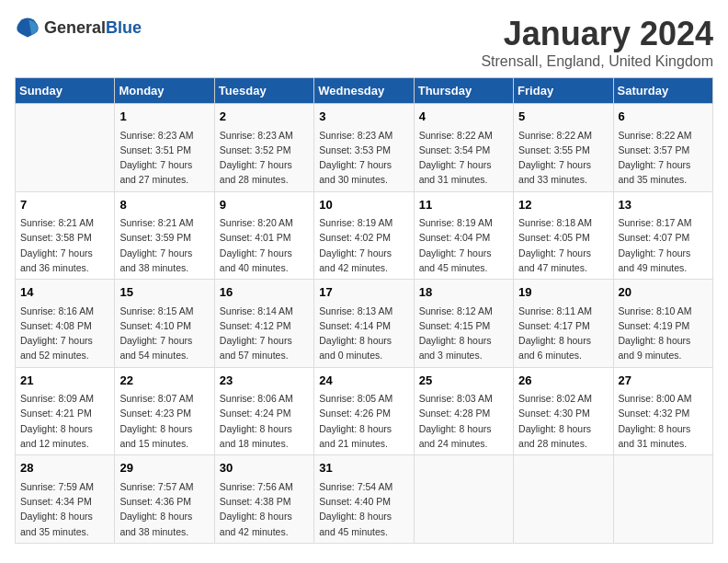  What do you see at coordinates (563, 91) in the screenshot?
I see `col-friday: Friday` at bounding box center [563, 91].